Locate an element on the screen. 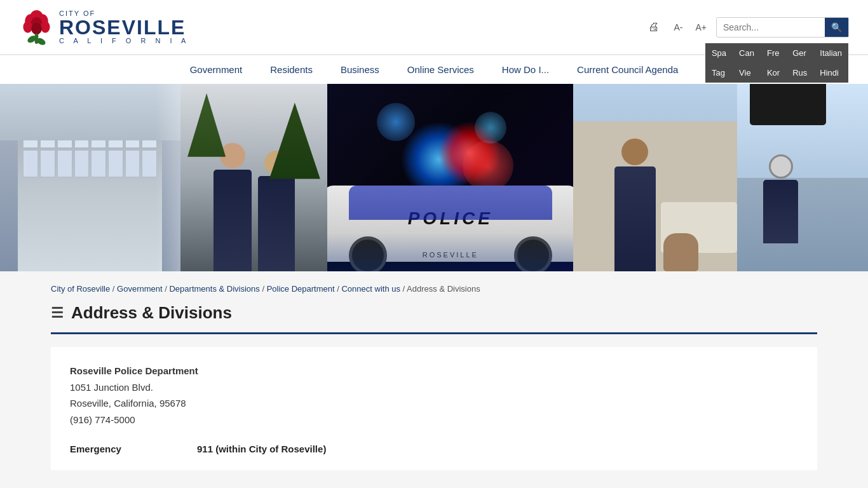 The width and height of the screenshot is (868, 488). lang-hindi: Hindi is located at coordinates (831, 72).